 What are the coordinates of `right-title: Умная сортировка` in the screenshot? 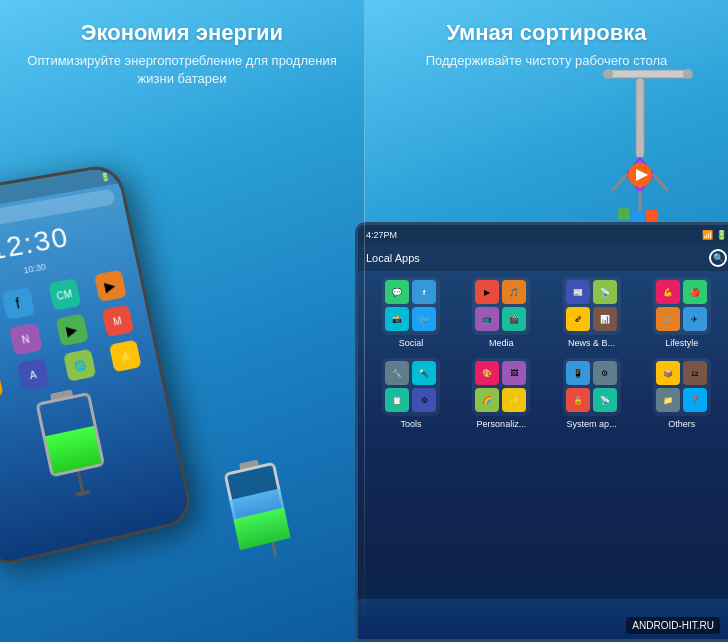 It's located at (546, 33).